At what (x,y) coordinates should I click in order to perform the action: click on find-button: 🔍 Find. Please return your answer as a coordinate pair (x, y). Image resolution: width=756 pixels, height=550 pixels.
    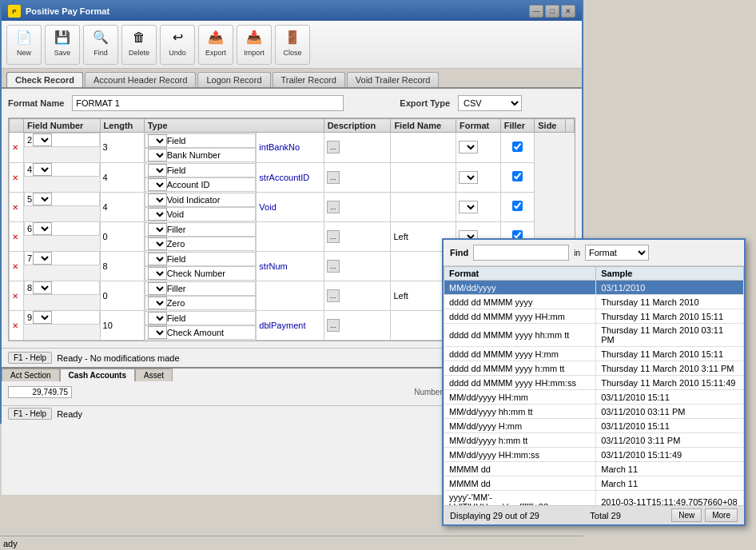
    Looking at the image, I should click on (101, 45).